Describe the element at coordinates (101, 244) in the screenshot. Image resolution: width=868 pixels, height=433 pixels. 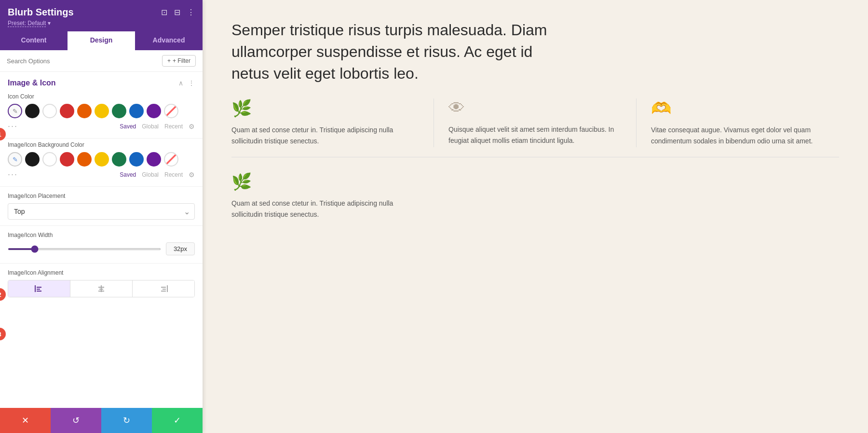
I see `width-group: Image/Icon Width` at that location.